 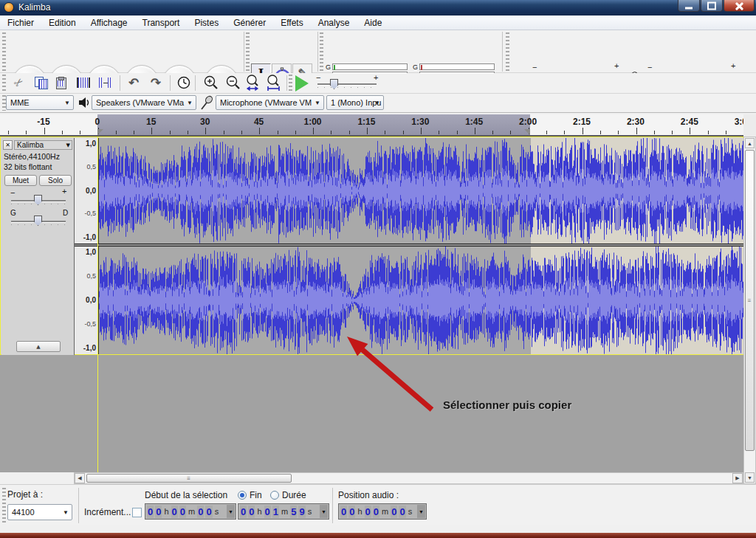 I want to click on play-at-speed-button, so click(x=302, y=83).